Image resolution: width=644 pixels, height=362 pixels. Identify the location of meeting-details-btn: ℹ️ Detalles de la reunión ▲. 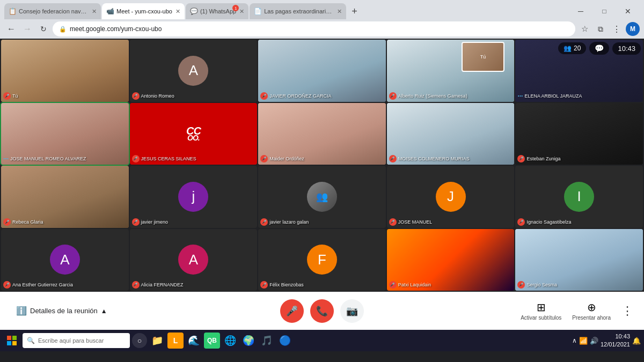
(62, 311).